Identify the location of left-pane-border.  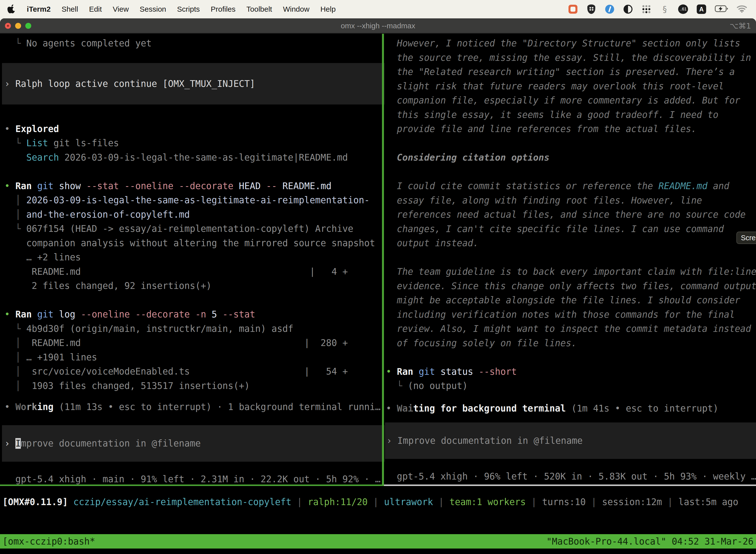
(192, 485).